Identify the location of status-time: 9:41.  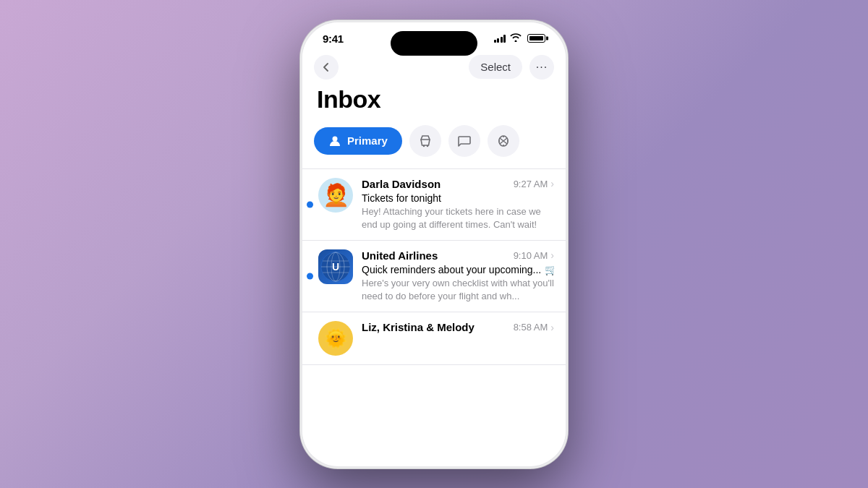
(333, 39).